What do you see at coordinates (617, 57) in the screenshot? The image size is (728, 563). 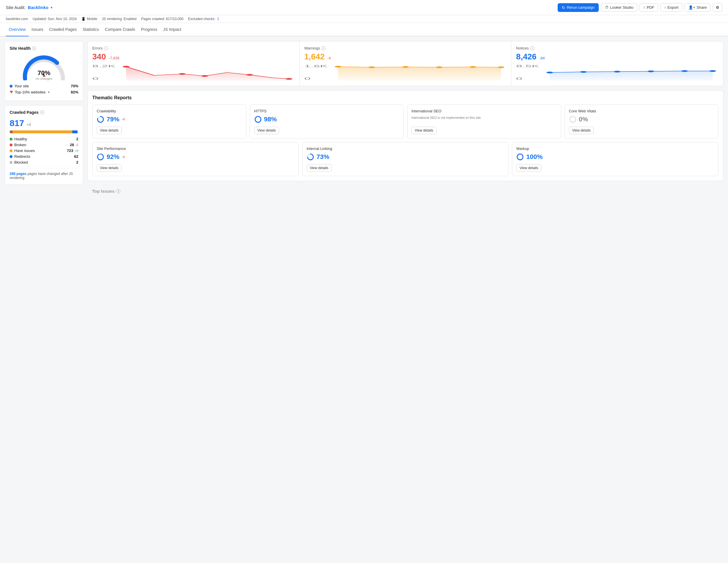 I see `notices-value-row: 8,426 -84` at bounding box center [617, 57].